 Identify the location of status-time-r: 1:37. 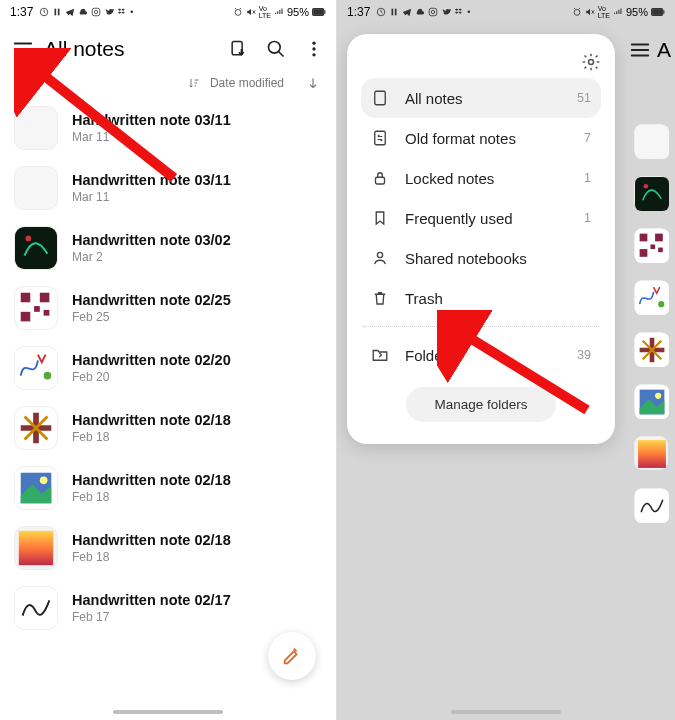
(358, 12).